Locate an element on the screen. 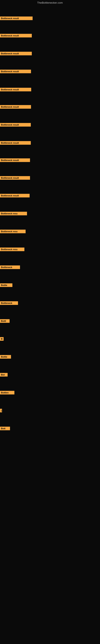 The width and height of the screenshot is (100, 644). bar-item-14: Bottleneck resu is located at coordinates (12, 250).